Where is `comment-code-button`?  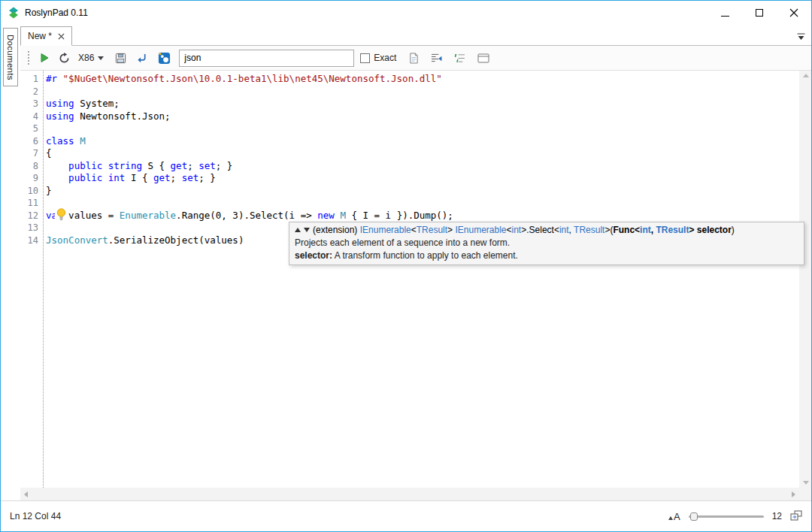 comment-code-button is located at coordinates (460, 59).